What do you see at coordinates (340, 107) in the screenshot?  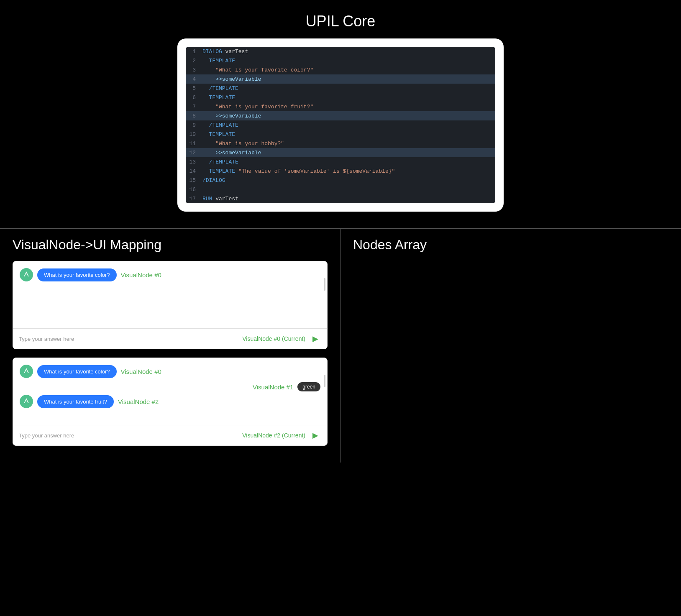 I see `code-line-7: 7 "What is your favorite fruit?"` at bounding box center [340, 107].